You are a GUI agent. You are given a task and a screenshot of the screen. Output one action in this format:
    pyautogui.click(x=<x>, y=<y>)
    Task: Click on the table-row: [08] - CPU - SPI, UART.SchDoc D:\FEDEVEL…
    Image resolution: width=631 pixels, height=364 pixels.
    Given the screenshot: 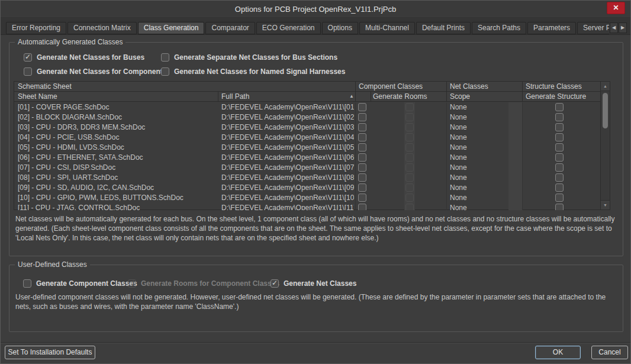 What is the action you would take?
    pyautogui.click(x=308, y=178)
    